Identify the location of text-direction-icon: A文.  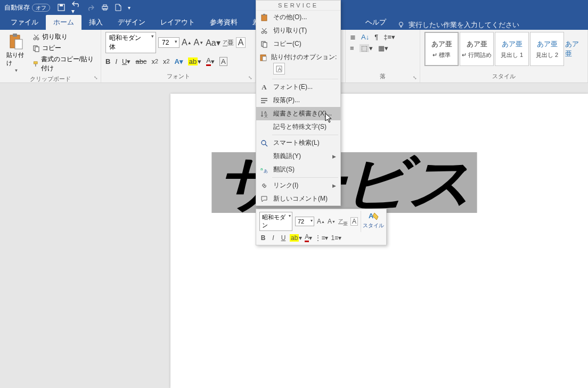
(264, 114).